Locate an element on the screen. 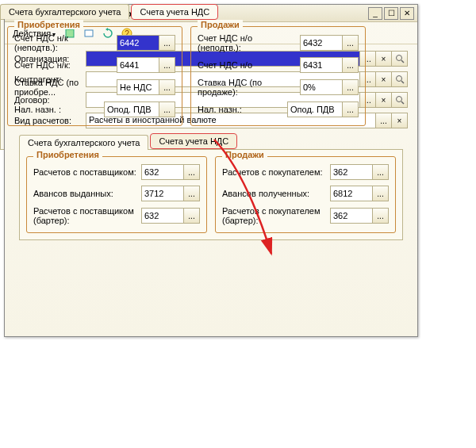 This screenshot has height=448, width=476. sale-r3-input is located at coordinates (351, 216).